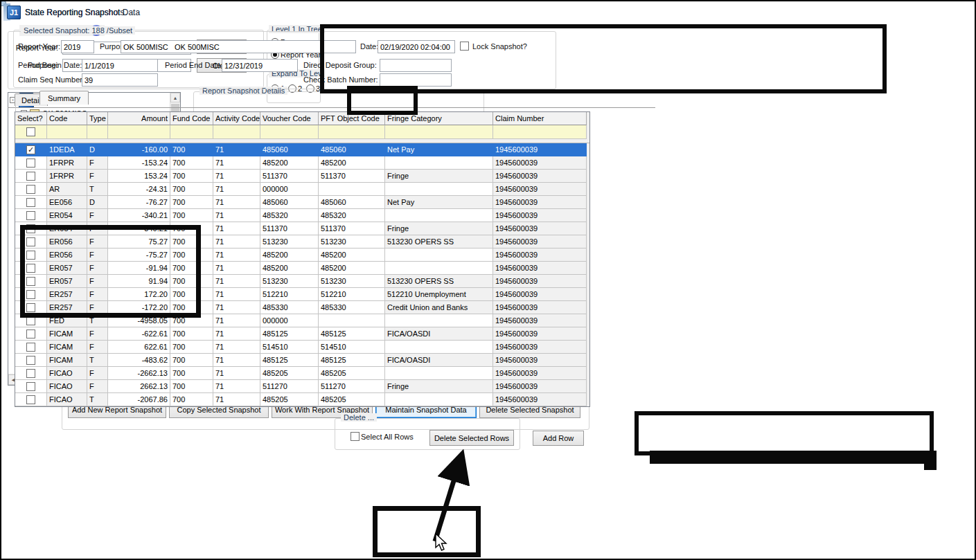 This screenshot has width=976, height=560. What do you see at coordinates (67, 360) in the screenshot?
I see `table-cell: FICAM` at bounding box center [67, 360].